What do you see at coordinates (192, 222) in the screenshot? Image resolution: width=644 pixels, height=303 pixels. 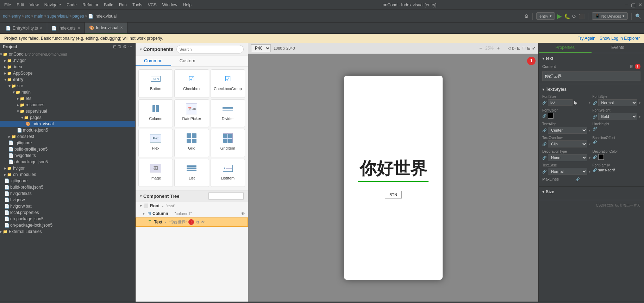 I see `tree-node-text: T Text - "你好世界" ! ⧉ 👁` at bounding box center [192, 222].